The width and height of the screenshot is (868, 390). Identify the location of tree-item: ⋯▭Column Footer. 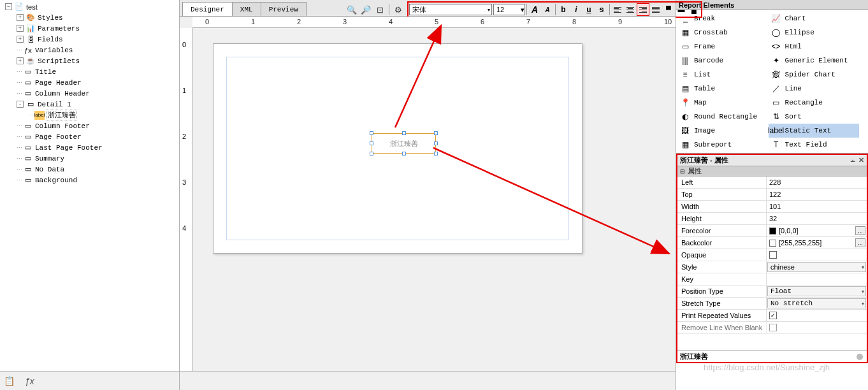
(90, 126).